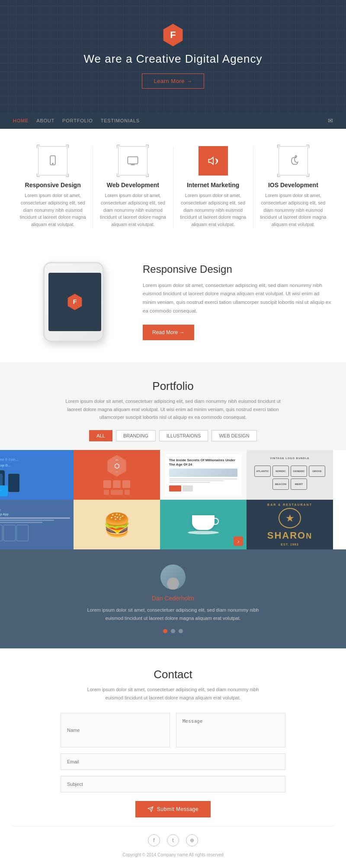 The height and width of the screenshot is (868, 346). I want to click on service-responsive: Responsive Design Lorem ipsum dolor sit …, so click(53, 187).